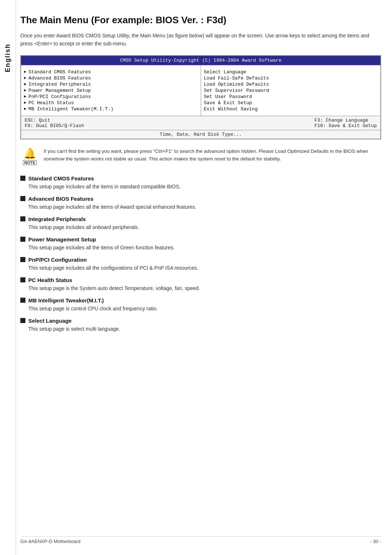 The height and width of the screenshot is (555, 392). Describe the element at coordinates (205, 227) in the screenshot. I see `section-desc-3: This setup page includes all onboard per…` at that location.